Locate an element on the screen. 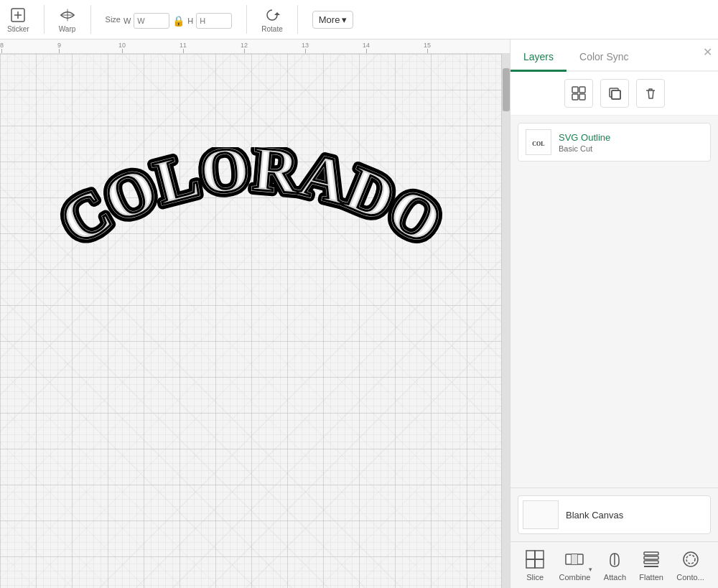 This screenshot has height=588, width=718. ruler-mark-11: 11 is located at coordinates (183, 47).